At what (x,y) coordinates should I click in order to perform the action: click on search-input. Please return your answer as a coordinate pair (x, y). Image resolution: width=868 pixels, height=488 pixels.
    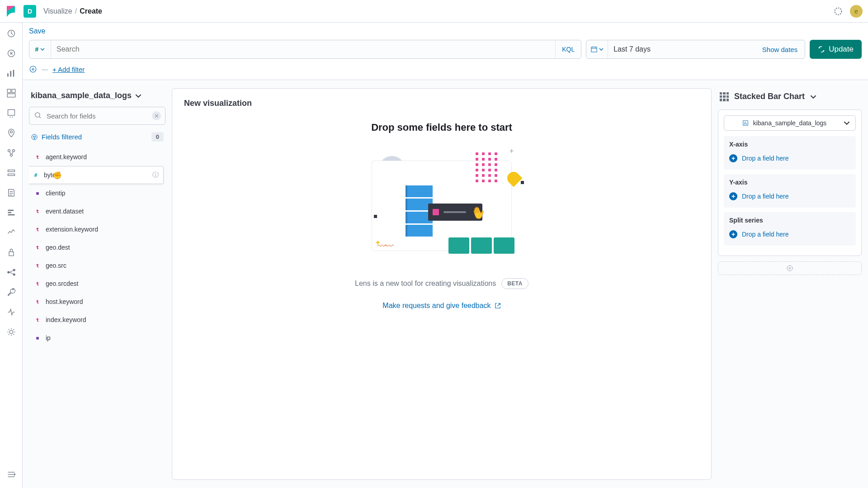
    Looking at the image, I should click on (303, 49).